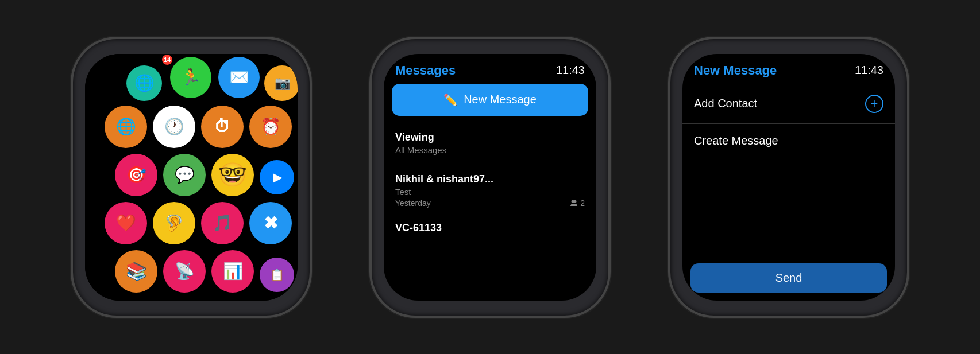 Image resolution: width=980 pixels, height=354 pixels. Describe the element at coordinates (490, 150) in the screenshot. I see `viewing-sub: All Messages` at that location.